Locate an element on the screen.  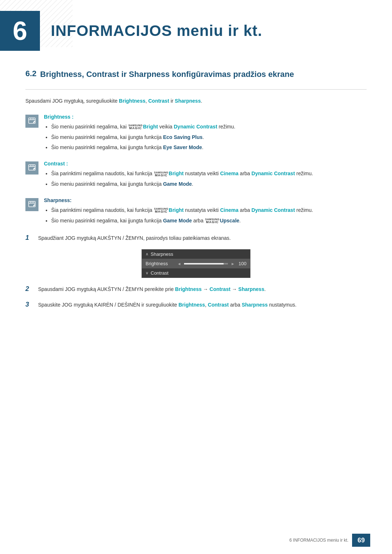
chapter-header: 6 INFORMACIJOS meniu ir kt. is located at coordinates (196, 29).